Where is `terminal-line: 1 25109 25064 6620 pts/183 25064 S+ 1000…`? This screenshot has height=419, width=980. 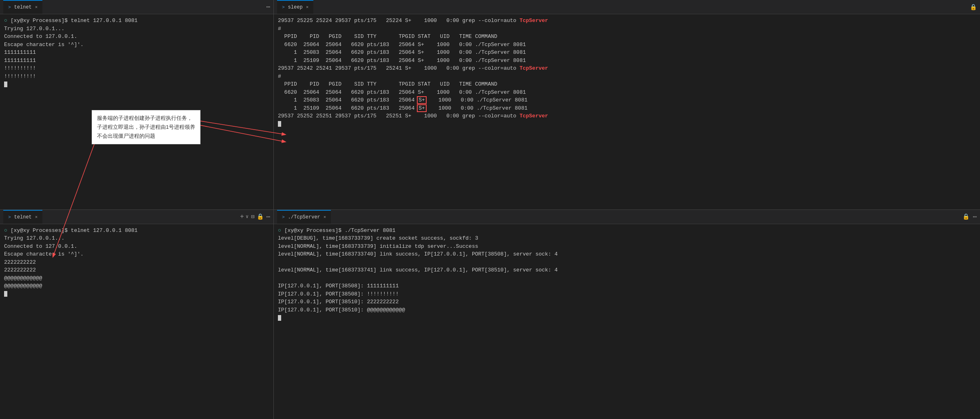 terminal-line: 1 25109 25064 6620 pts/183 25064 S+ 1000… is located at coordinates (627, 61).